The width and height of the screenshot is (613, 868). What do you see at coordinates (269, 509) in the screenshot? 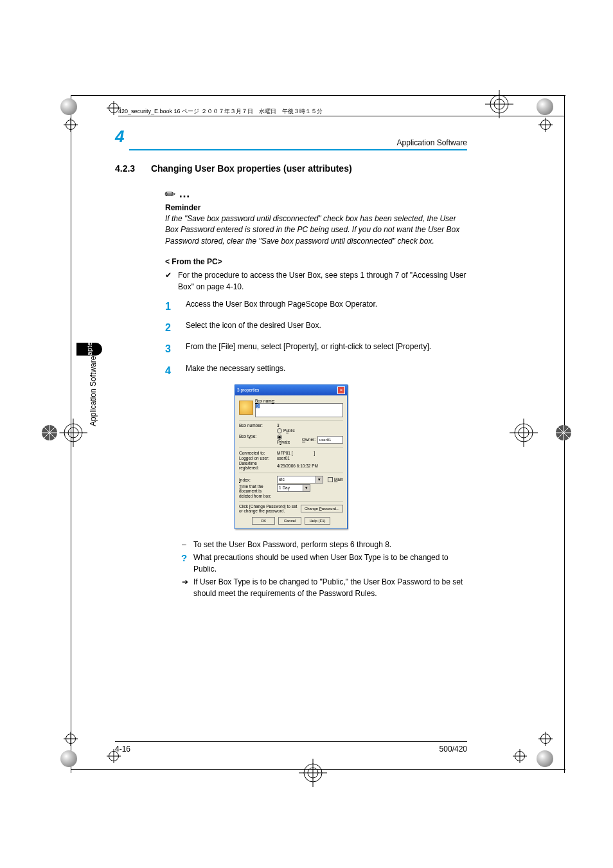
I see `label-change-password-msg: Click [Change Password] to set or change…` at bounding box center [269, 509].